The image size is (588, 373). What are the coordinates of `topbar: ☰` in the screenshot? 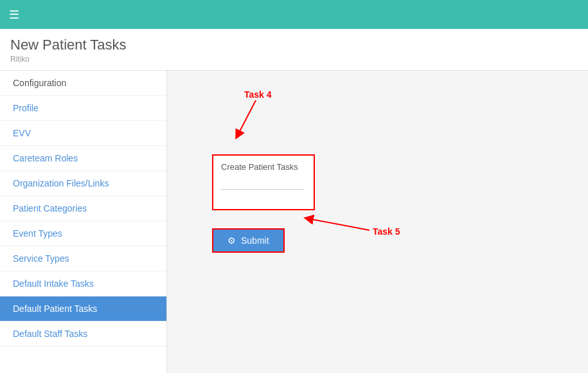 It's located at (294, 14).